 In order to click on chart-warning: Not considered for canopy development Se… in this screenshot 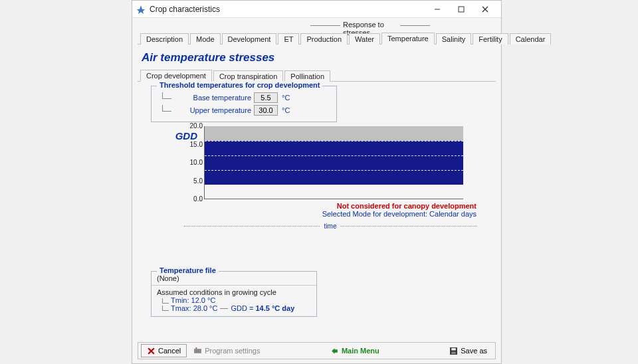, I will do `click(399, 210)`.